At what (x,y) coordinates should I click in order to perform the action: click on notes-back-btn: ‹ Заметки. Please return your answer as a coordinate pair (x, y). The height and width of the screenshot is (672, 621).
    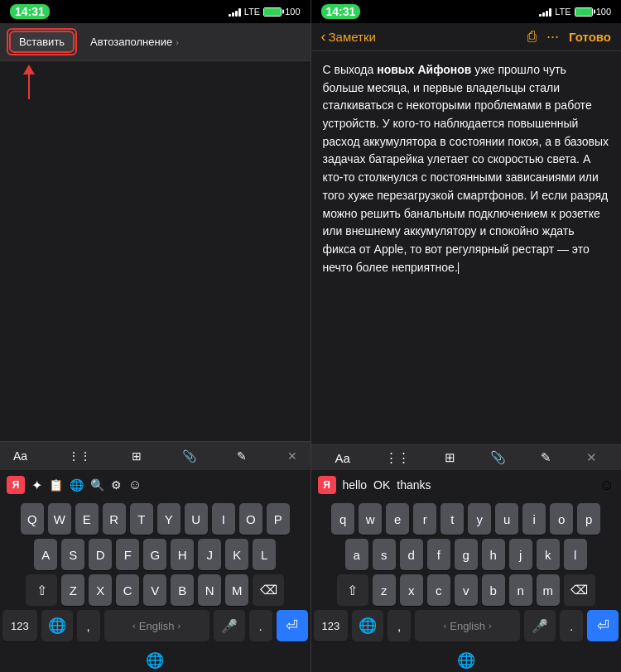
    Looking at the image, I should click on (349, 36).